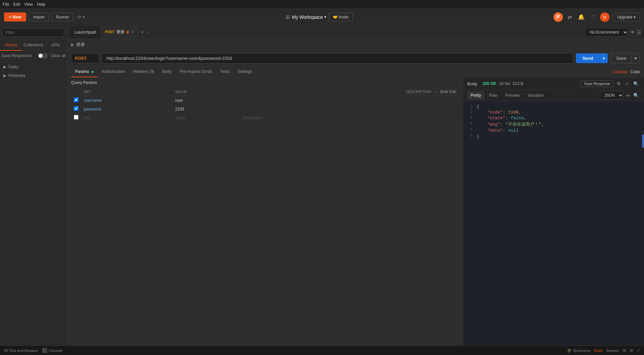 The width and height of the screenshot is (644, 355). I want to click on console-item: ⬛ Console, so click(52, 351).